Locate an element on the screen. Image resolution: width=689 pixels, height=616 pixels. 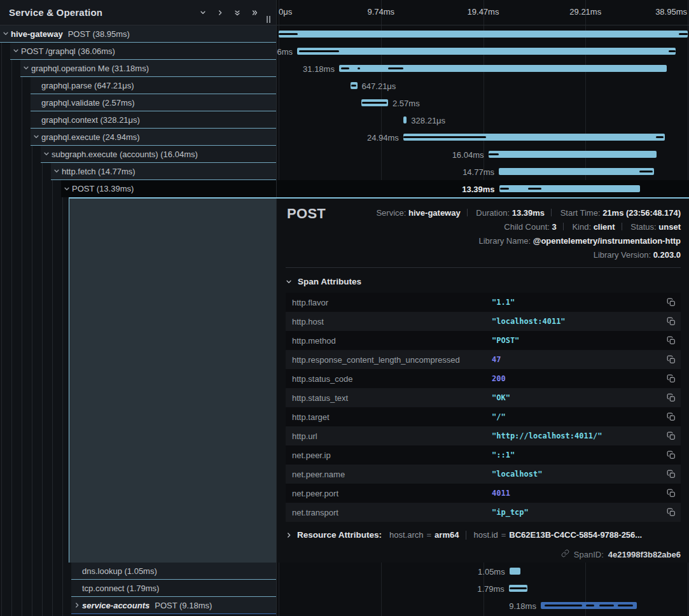
span-row-name: POST /graphql (36.06ms) is located at coordinates (143, 51).